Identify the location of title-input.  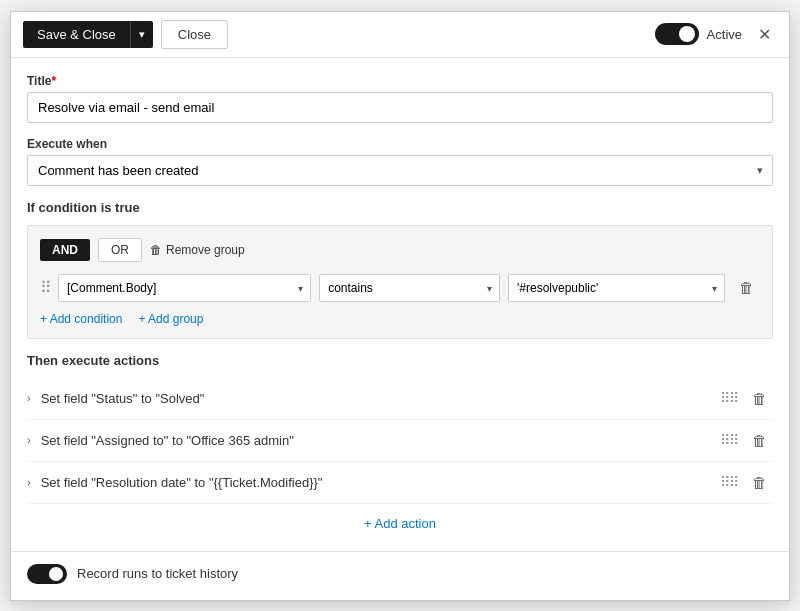
(400, 108).